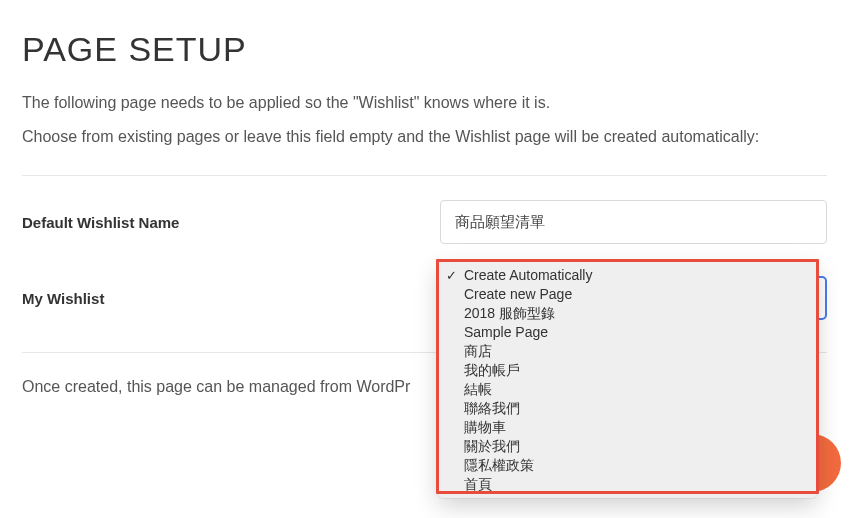  Describe the element at coordinates (628, 314) in the screenshot. I see `dropdown-option: 2018 服飾型錄` at that location.